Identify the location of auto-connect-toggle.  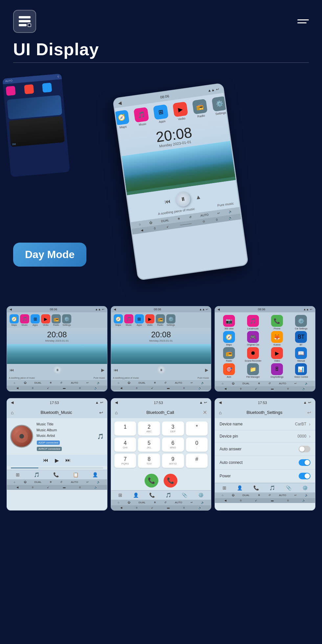
(305, 463).